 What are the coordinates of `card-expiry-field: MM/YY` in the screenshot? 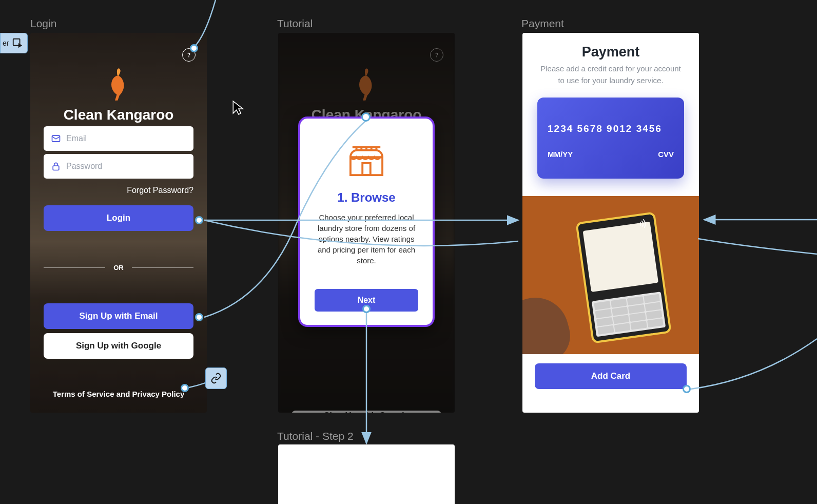 It's located at (560, 154).